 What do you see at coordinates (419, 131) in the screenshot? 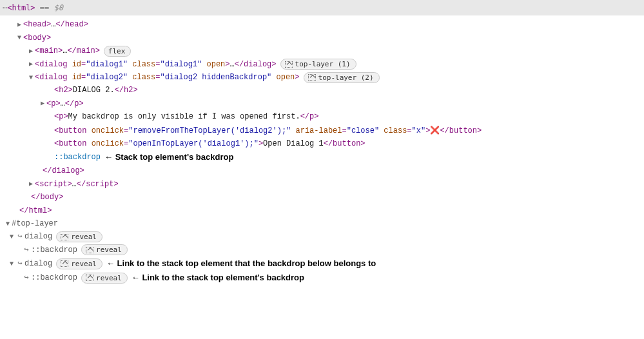
I see `attr-value: "x"` at bounding box center [419, 131].